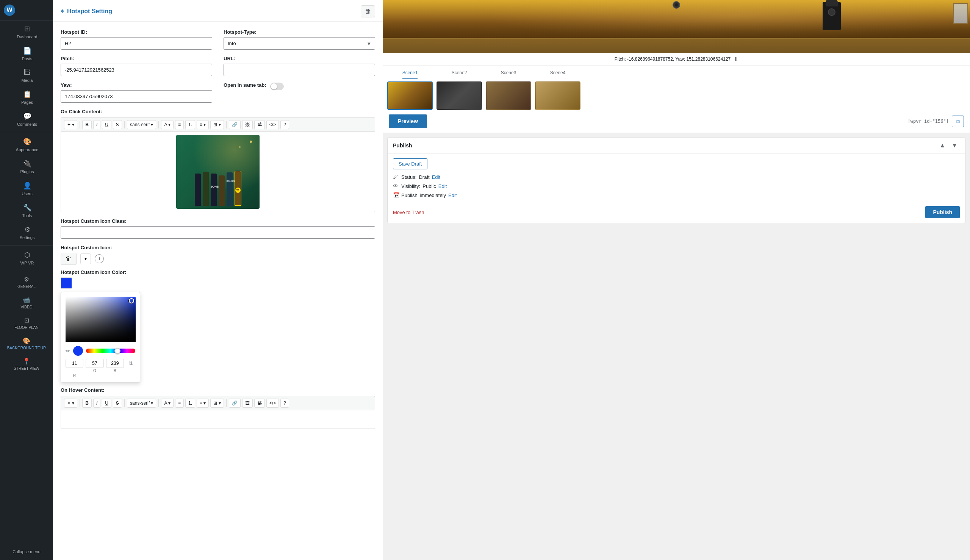 The height and width of the screenshot is (560, 970). I want to click on hue-slider, so click(111, 351).